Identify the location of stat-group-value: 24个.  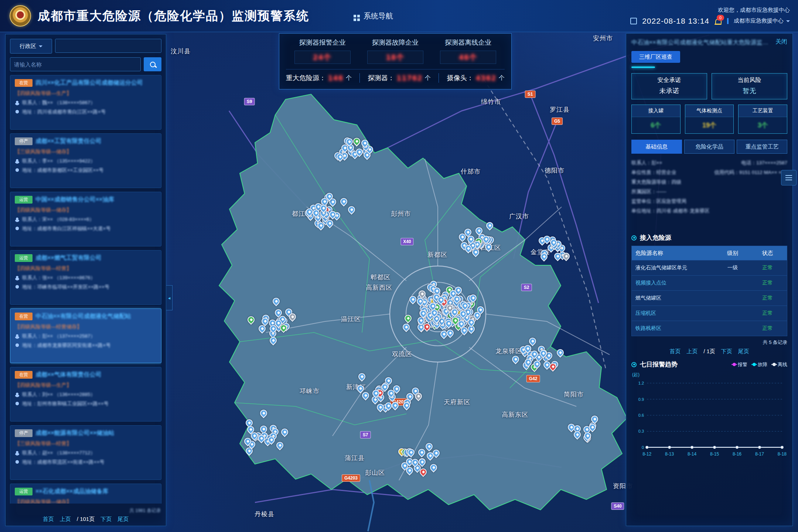
(323, 58).